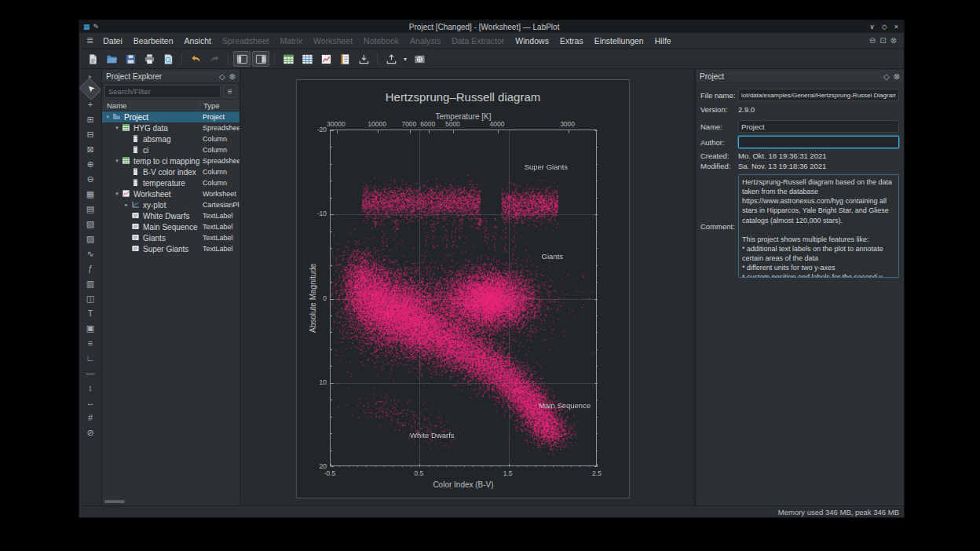 The width and height of the screenshot is (980, 551). I want to click on project-explorer-titlebar: Project Explorer ◇ ⊗, so click(171, 77).